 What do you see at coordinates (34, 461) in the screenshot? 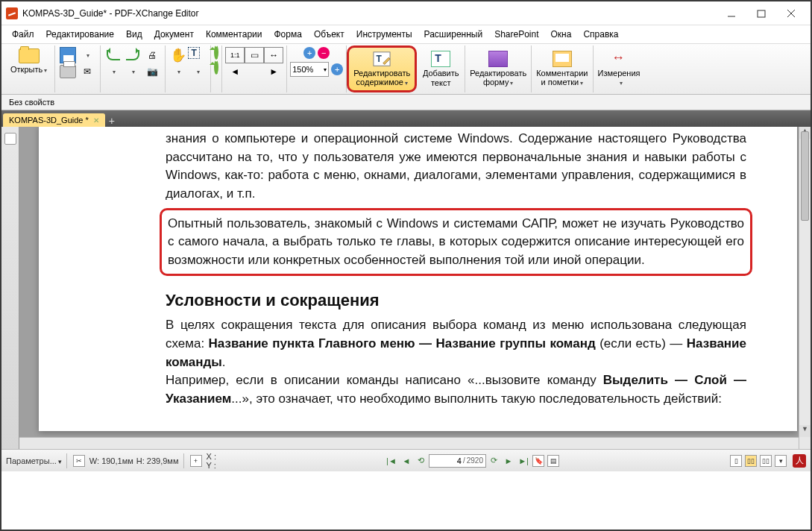
I see `params-button: Параметры...` at bounding box center [34, 461].